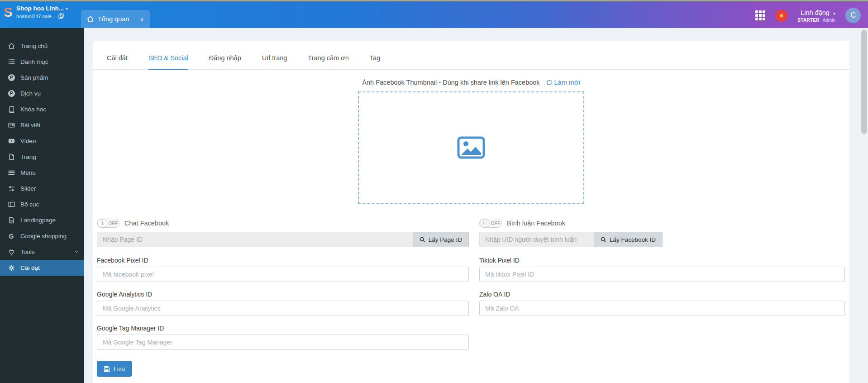  Describe the element at coordinates (662, 274) in the screenshot. I see `tiktok-pixel-input` at that location.